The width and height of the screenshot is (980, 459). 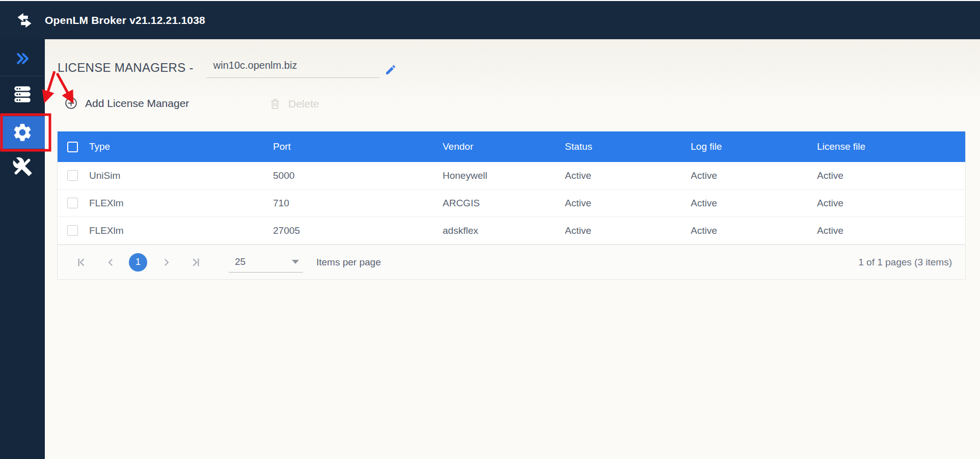 What do you see at coordinates (196, 262) in the screenshot?
I see `last-page-button` at bounding box center [196, 262].